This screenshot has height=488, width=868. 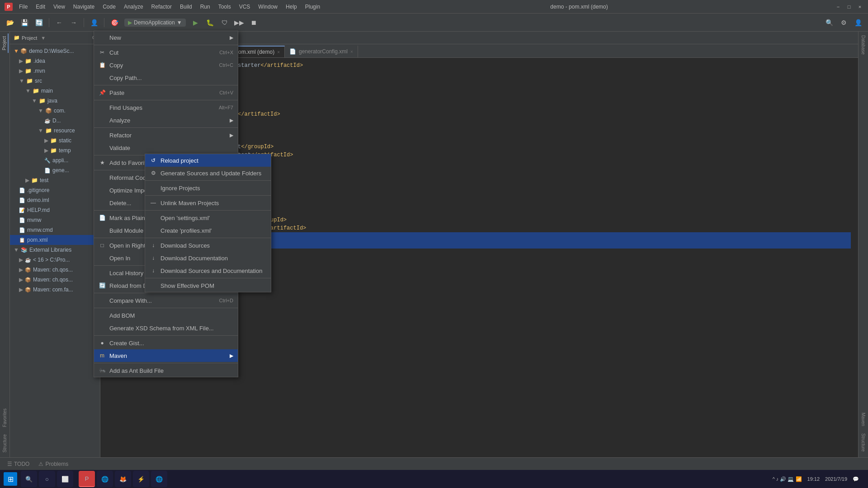 What do you see at coordinates (166, 52) in the screenshot?
I see `menu-cut: ✂ Cut Ctrl+X` at bounding box center [166, 52].